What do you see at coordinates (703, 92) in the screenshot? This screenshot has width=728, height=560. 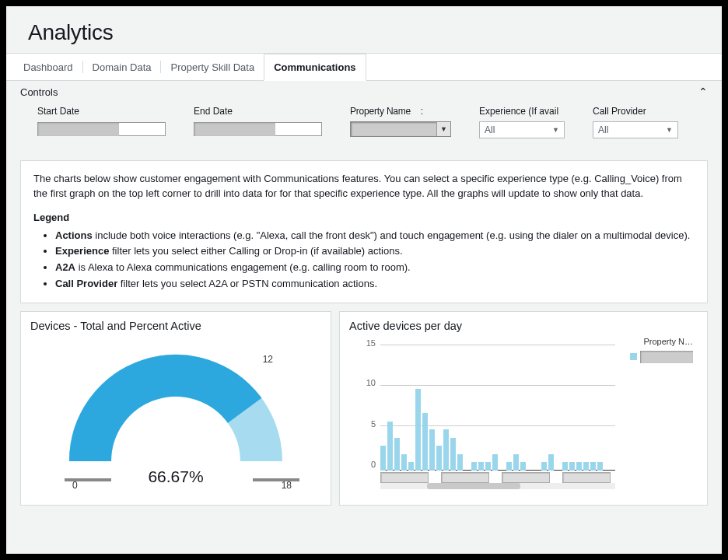 I see `chevron-up-icon: ⌃` at bounding box center [703, 92].